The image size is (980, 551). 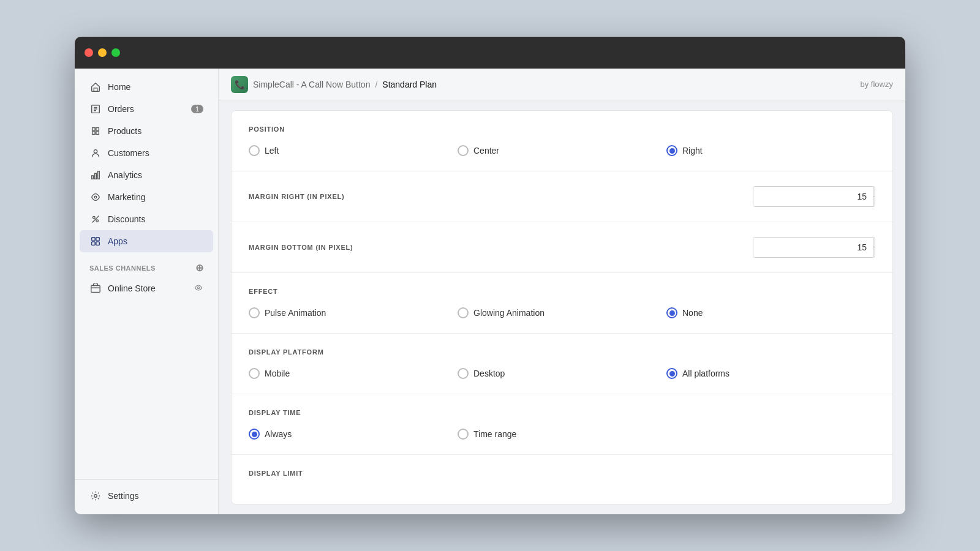 What do you see at coordinates (132, 288) in the screenshot?
I see `online-store-label: Online Store` at bounding box center [132, 288].